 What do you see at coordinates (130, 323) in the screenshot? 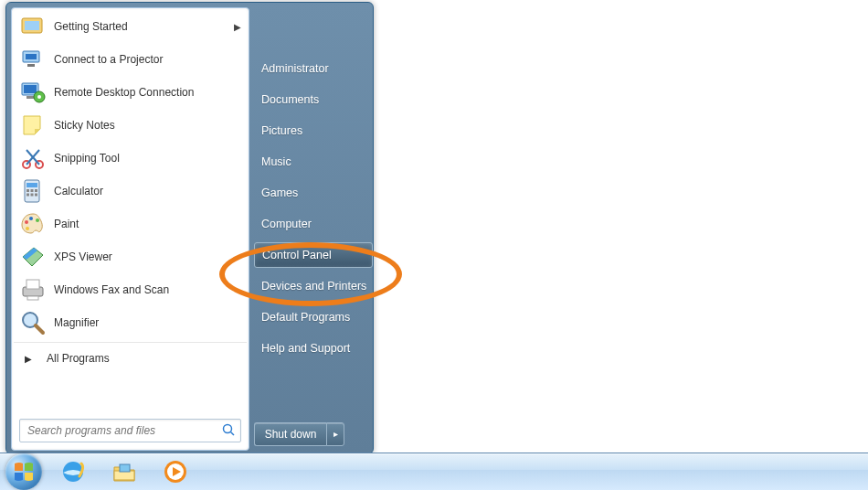
I see `program-magnifier: Magnifier` at bounding box center [130, 323].